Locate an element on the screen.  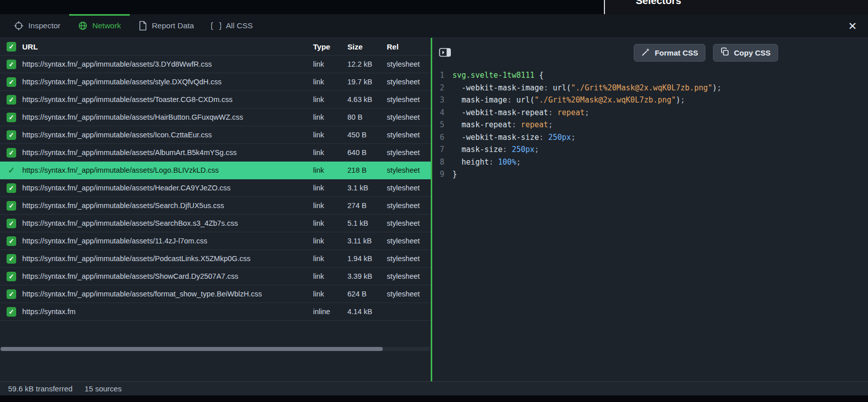
row-size: 3.39 kB is located at coordinates (367, 276).